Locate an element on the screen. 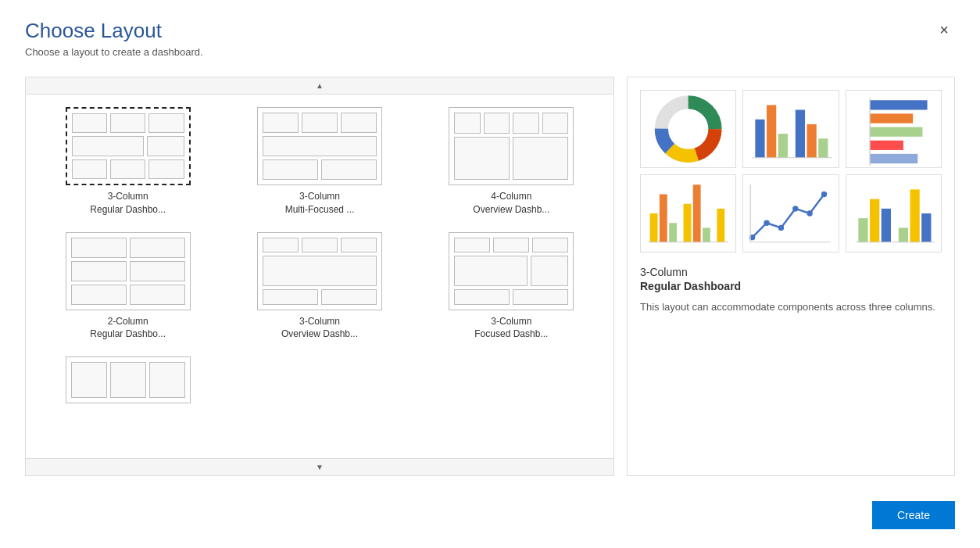 This screenshot has height=548, width=980. dialog-header: Choose Layout Choose a layout to create … is located at coordinates (490, 38).